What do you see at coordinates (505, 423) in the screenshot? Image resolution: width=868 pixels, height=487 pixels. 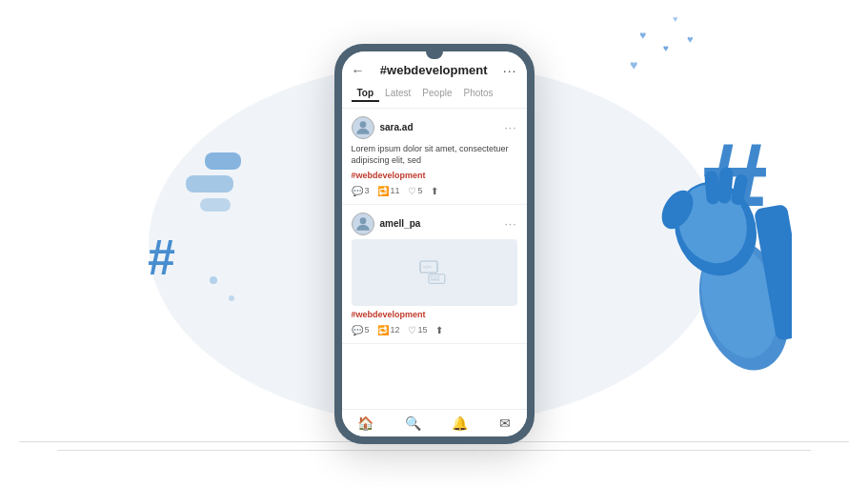 I see `nav-message-icon: ✉` at bounding box center [505, 423].